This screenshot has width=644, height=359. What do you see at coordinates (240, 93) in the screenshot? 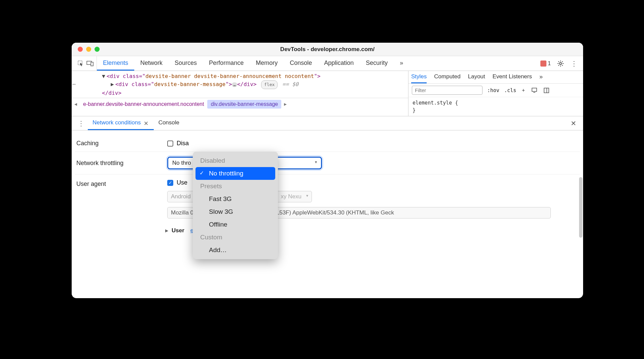
I see `dom-tree-pane: ⋯ ▼<div class="devsite-banner devsite-ba…` at bounding box center [240, 93].